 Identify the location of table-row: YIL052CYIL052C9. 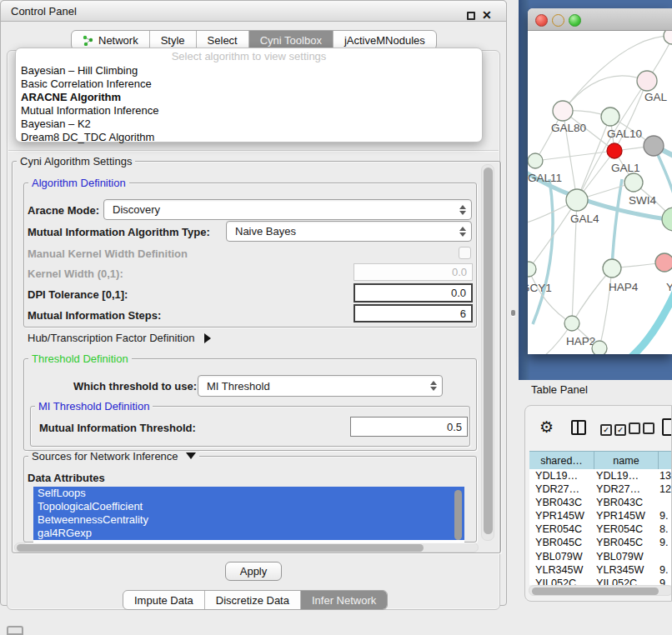
(600, 581).